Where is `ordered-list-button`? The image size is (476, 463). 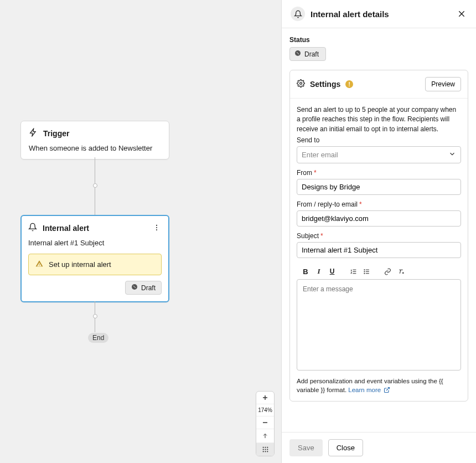
ordered-list-button is located at coordinates (353, 271).